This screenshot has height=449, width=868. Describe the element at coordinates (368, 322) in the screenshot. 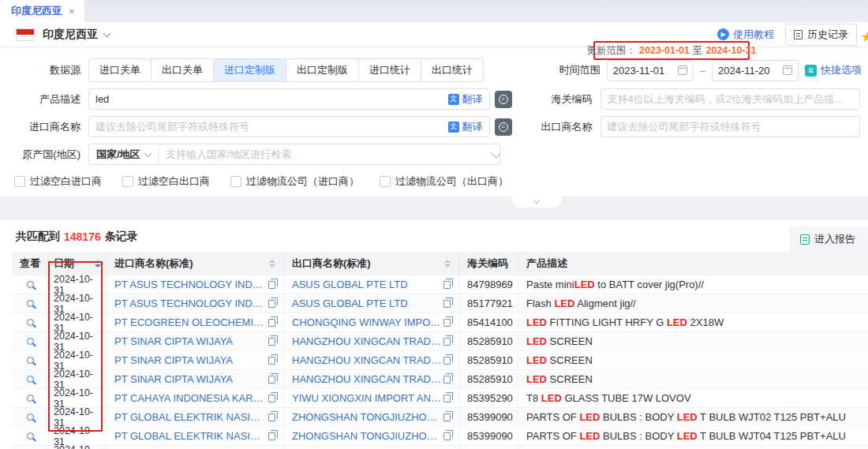

I see `company-link: CHONGQING WINWAY IMPORT AND E...` at that location.